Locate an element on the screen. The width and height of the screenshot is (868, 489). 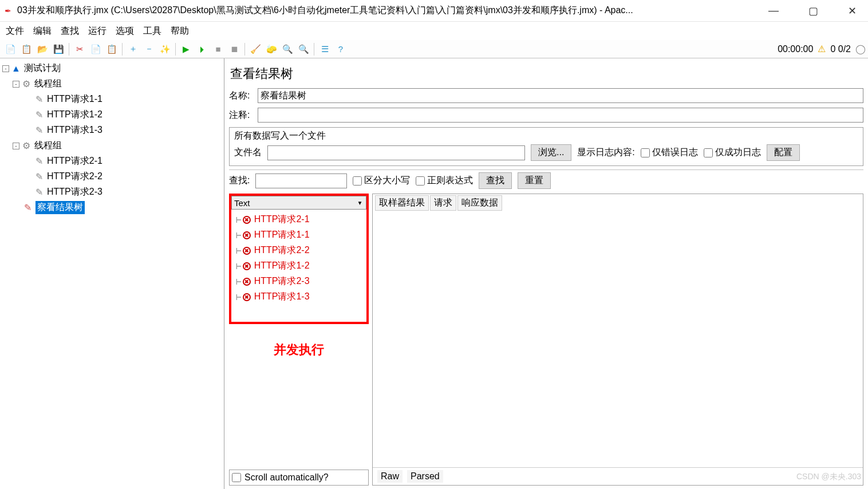
scroll-auto-checkbox: Scroll automatically? is located at coordinates (299, 478).